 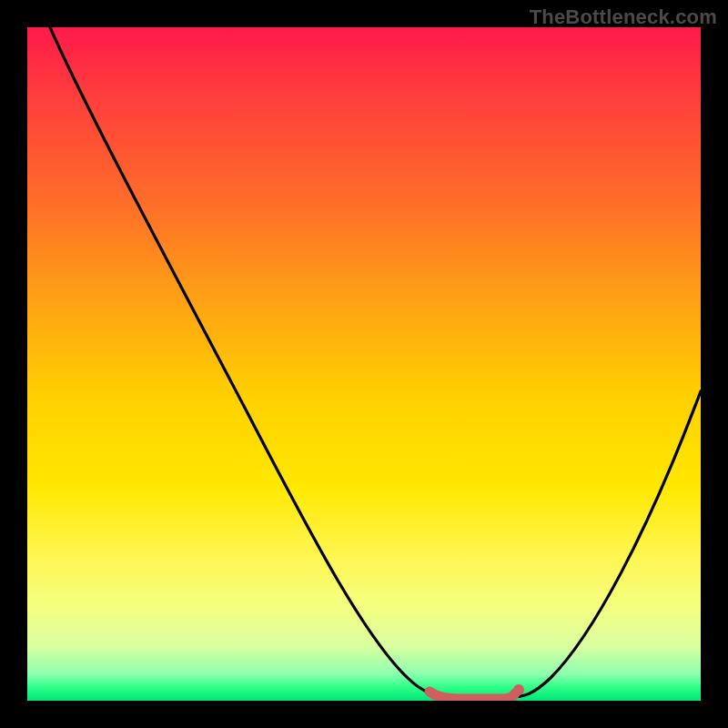 I want to click on optimal-range-marker, so click(x=472, y=695).